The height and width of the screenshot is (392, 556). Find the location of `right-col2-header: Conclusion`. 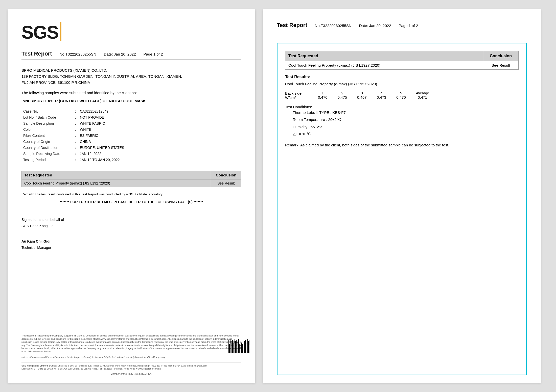

right-col2-header: Conclusion is located at coordinates (501, 56).